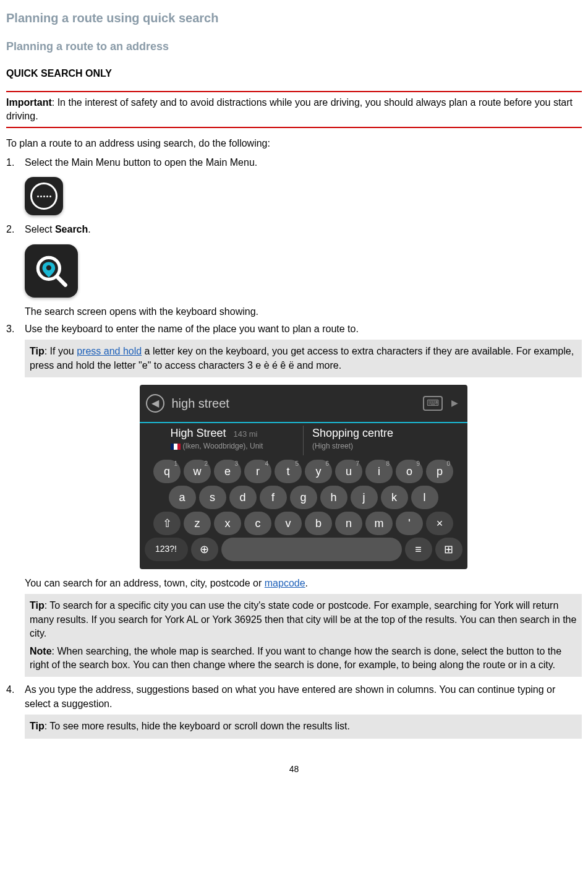  I want to click on key-i: i8, so click(379, 471).